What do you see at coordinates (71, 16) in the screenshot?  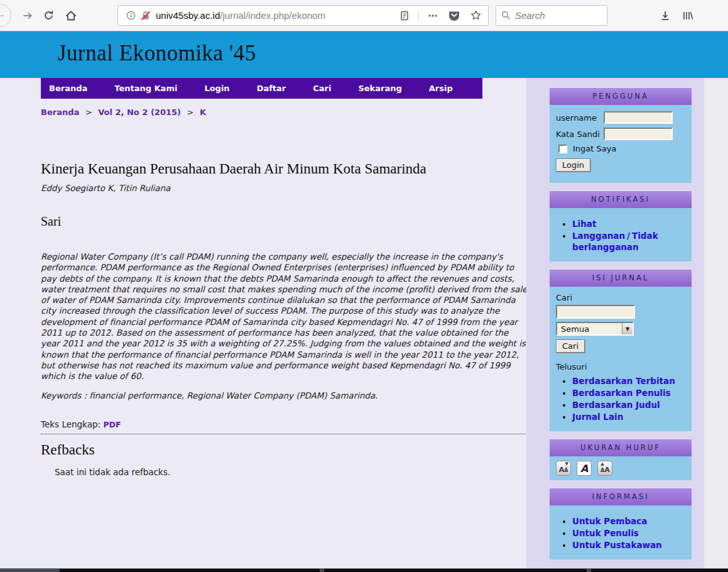 I see `home-icon` at bounding box center [71, 16].